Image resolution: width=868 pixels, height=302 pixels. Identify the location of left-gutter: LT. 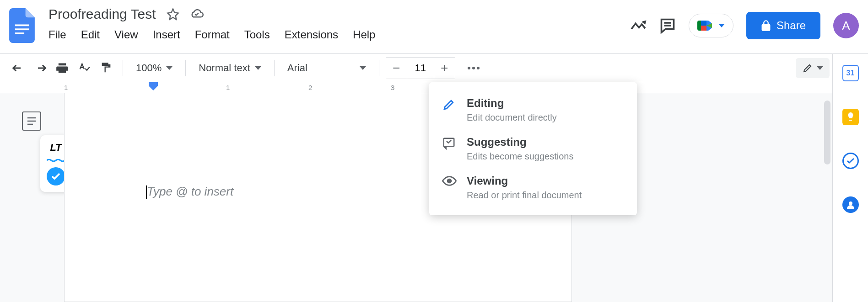
(32, 197).